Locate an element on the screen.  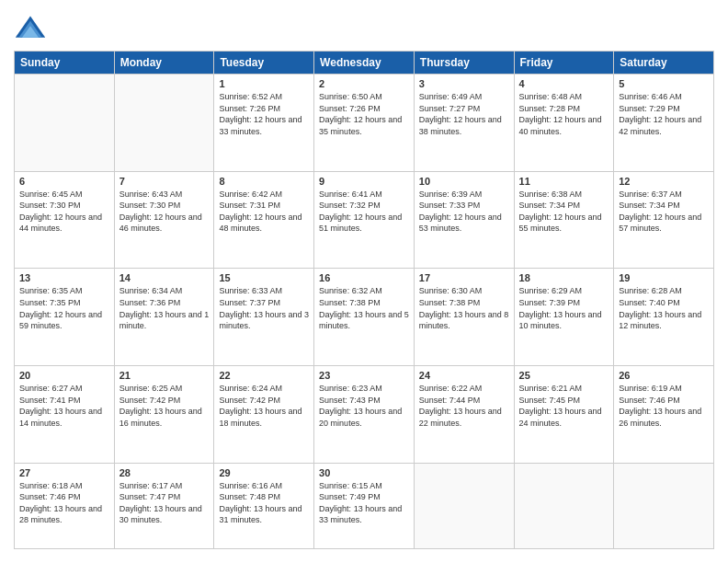
day-number: 9 is located at coordinates (364, 181).